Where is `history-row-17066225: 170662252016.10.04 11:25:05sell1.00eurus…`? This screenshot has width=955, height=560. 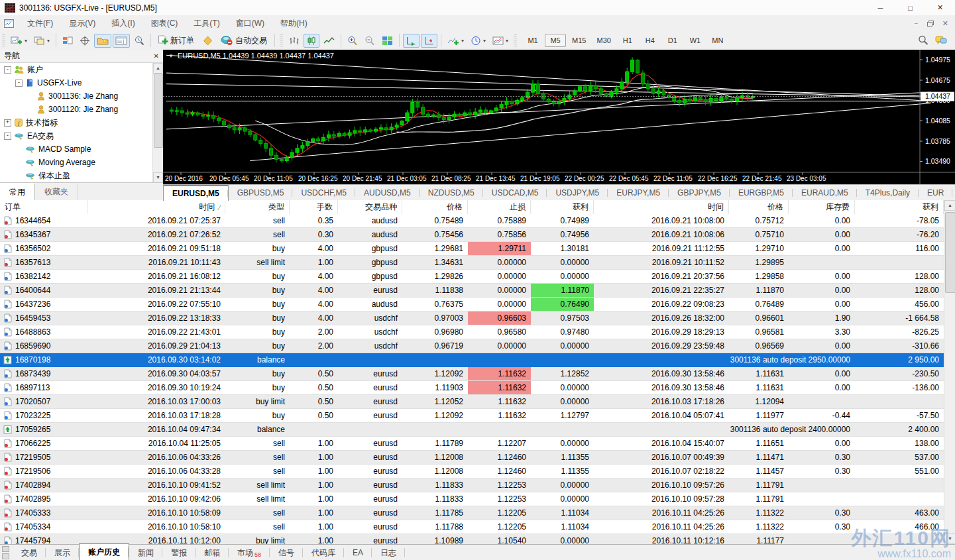 history-row-17066225: 170662252016.10.04 11:25:05sell1.00eurus… is located at coordinates (472, 444).